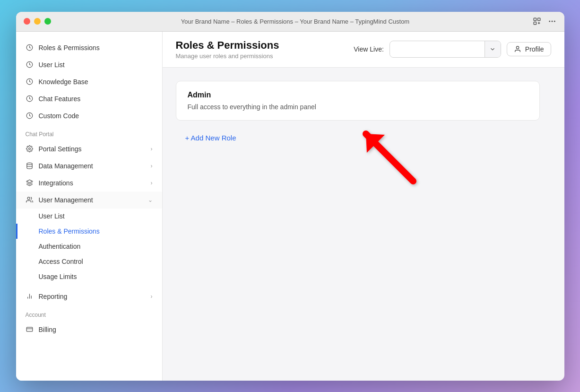 This screenshot has width=580, height=392. What do you see at coordinates (385, 154) in the screenshot?
I see `arrow-annotation` at bounding box center [385, 154].